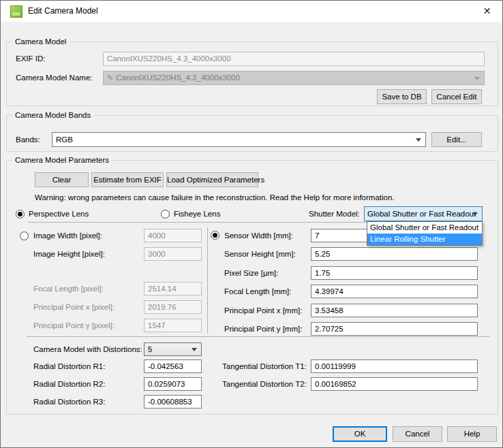  What do you see at coordinates (20, 214) in the screenshot?
I see `perspective-lens-radio` at bounding box center [20, 214].